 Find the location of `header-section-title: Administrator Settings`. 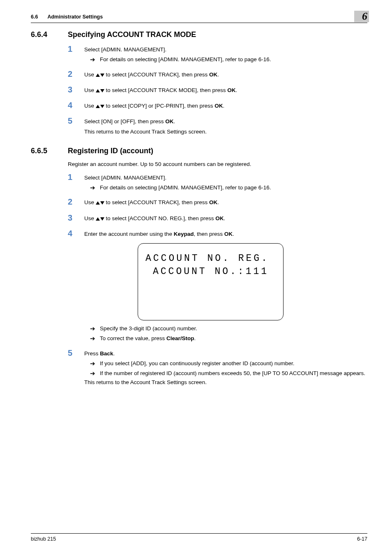

header-section-title: Administrator Settings is located at coordinates (75, 17).